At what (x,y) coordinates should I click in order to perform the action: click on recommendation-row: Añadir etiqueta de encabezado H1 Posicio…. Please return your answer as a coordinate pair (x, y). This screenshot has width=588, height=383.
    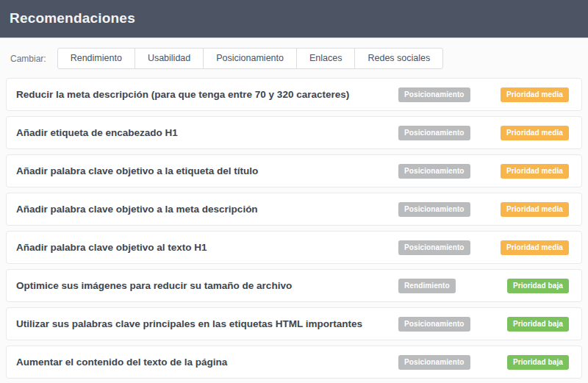
    Looking at the image, I should click on (294, 132).